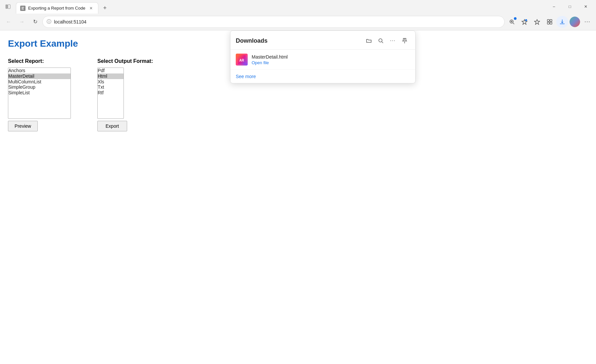  What do you see at coordinates (39, 93) in the screenshot?
I see `report-listbox: Anchors MasterDetail MultiColumnList Sim…` at bounding box center [39, 93].